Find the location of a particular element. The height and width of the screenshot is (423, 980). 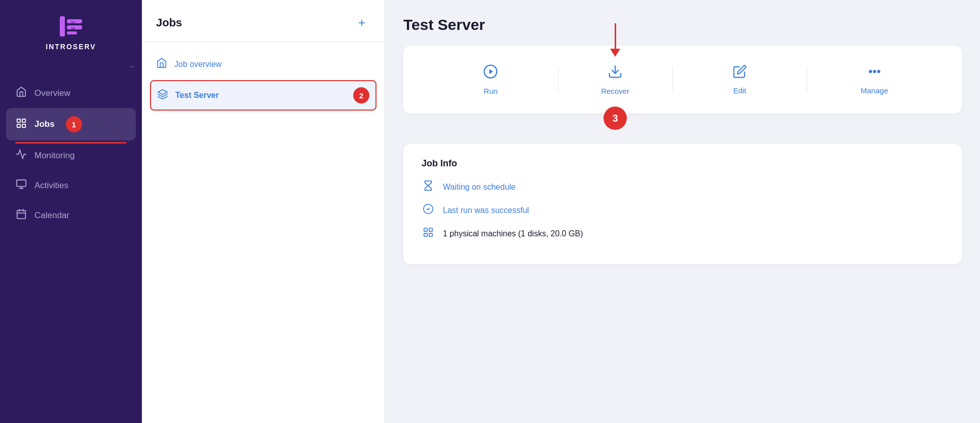

sidebar-item-label: Jobs is located at coordinates (45, 124).